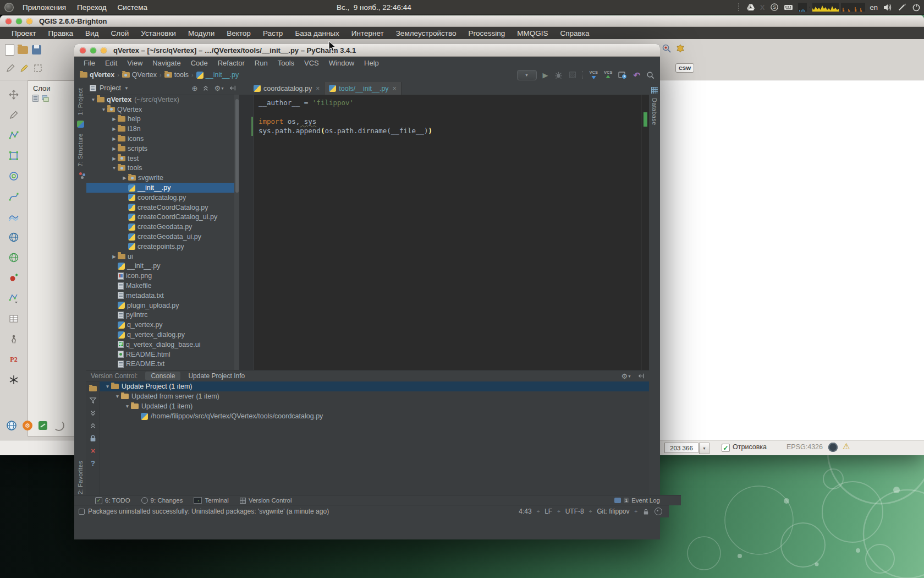  What do you see at coordinates (161, 335) in the screenshot?
I see `tree-row: q_vertex_dialog.py` at bounding box center [161, 335].